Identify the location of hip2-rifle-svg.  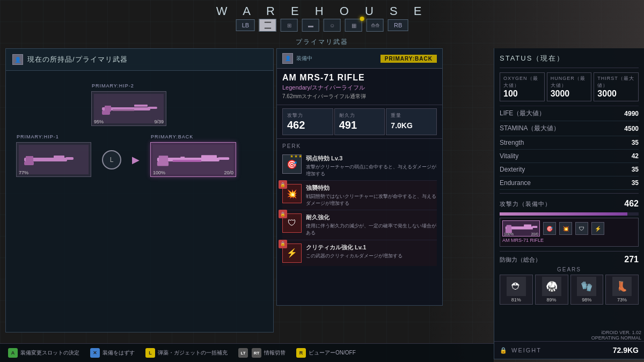
(129, 108).